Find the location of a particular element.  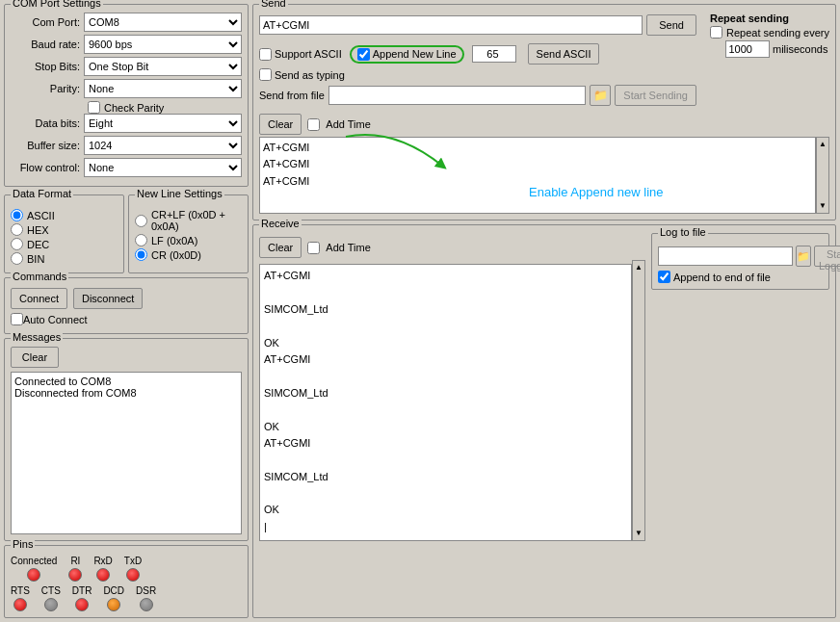

log-file-path-input is located at coordinates (725, 256).